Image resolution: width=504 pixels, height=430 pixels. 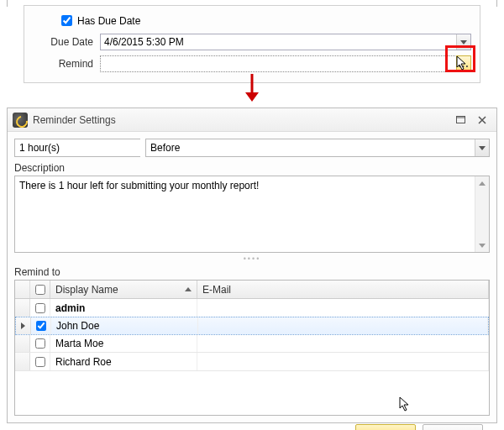 What do you see at coordinates (240, 120) in the screenshot?
I see `dialog-title: Reminder Settings` at bounding box center [240, 120].